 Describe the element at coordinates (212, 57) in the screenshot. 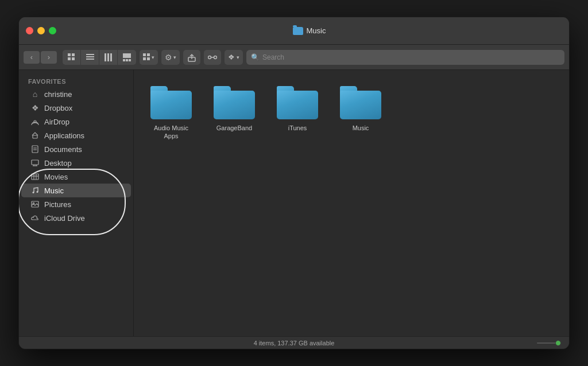

I see `connect-button` at that location.